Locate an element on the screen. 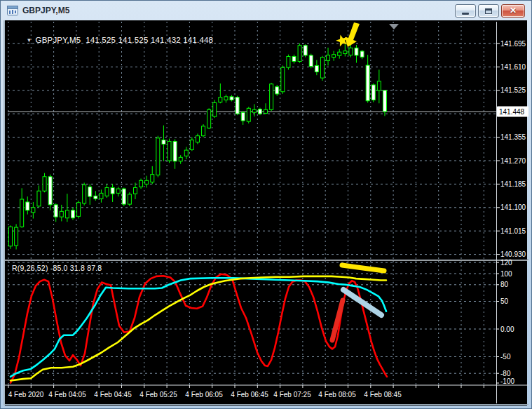  minimize-icon is located at coordinates (465, 14).